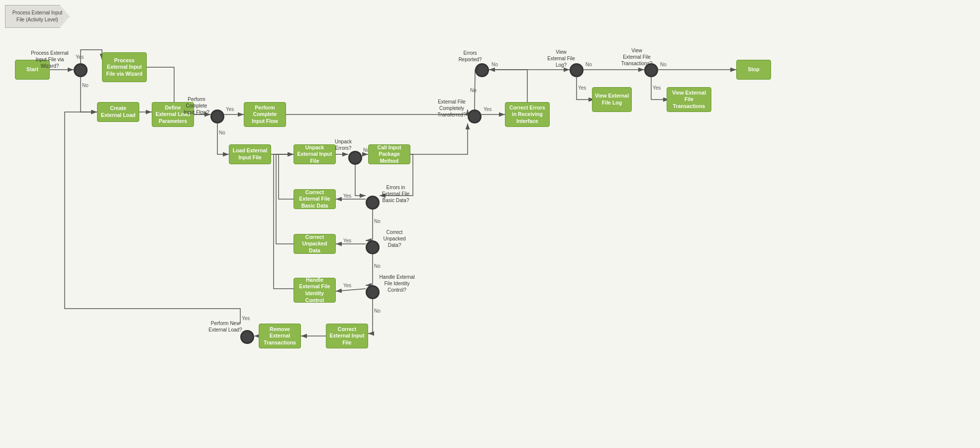  I want to click on activity-banner: Process External Input File (Activity Le…, so click(37, 16).